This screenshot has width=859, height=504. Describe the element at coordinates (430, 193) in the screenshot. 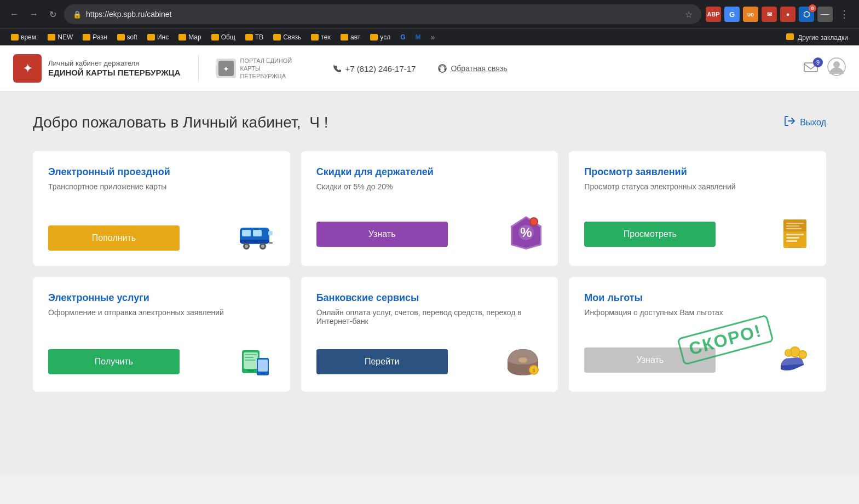

I see `card-desc: Скидки от 5% до 20%` at that location.